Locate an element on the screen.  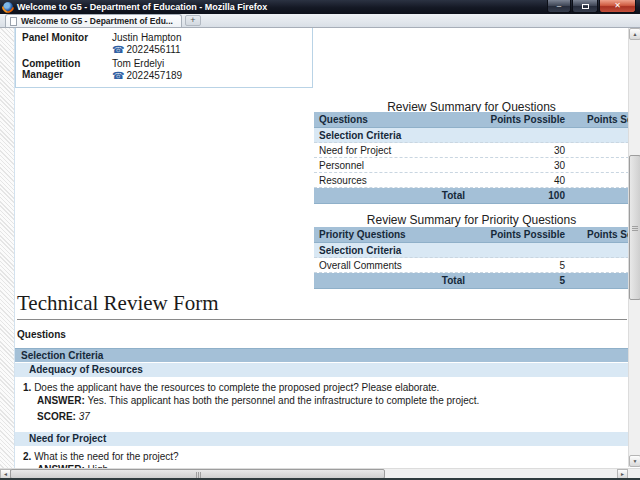
table-header-row: Priority Questions Points Possible Point… is located at coordinates (471, 235).